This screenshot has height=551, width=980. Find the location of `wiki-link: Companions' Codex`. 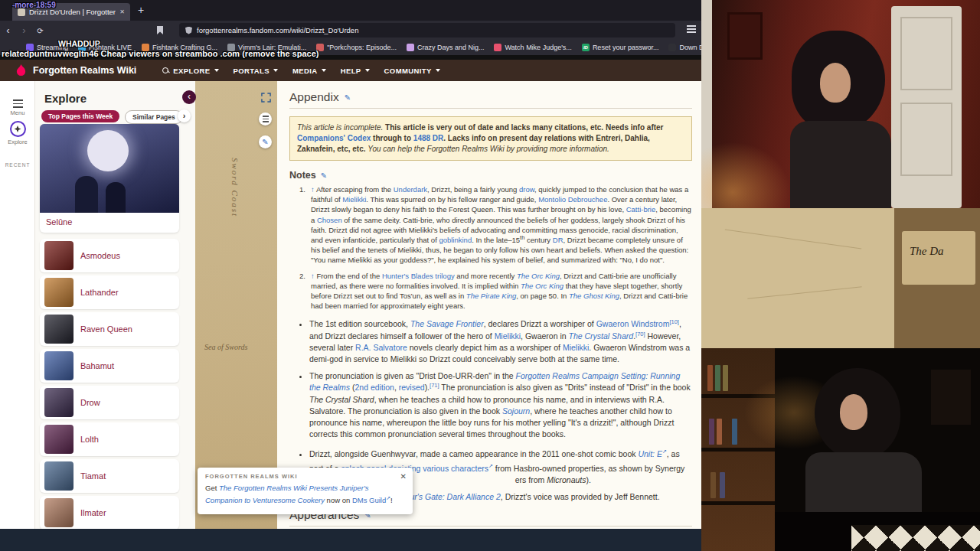

wiki-link: Companions' Codex is located at coordinates (334, 138).